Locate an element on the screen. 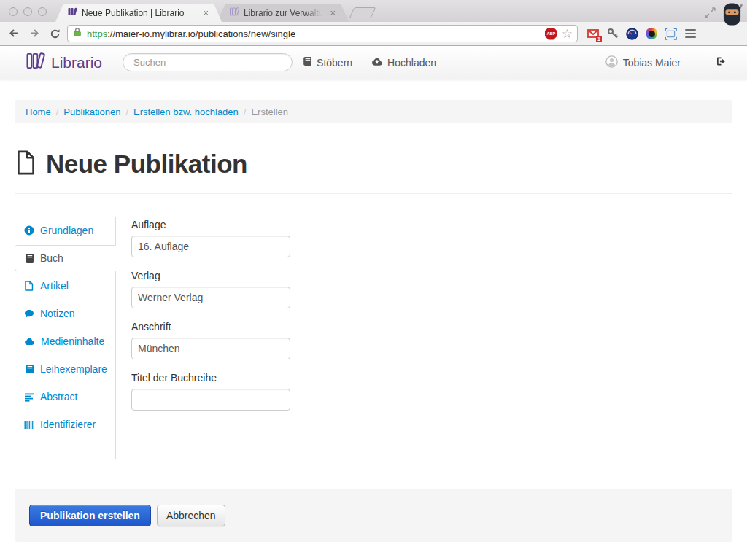  url-text: https://maier-io.mylibrar.io/publication… is located at coordinates (314, 34).